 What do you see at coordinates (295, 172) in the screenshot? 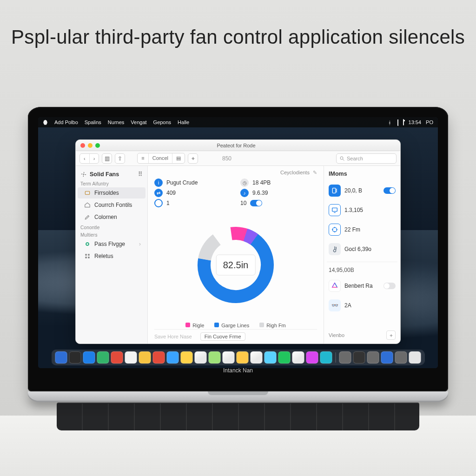
I see `breadcrumb: Ceyclodients` at bounding box center [295, 172].